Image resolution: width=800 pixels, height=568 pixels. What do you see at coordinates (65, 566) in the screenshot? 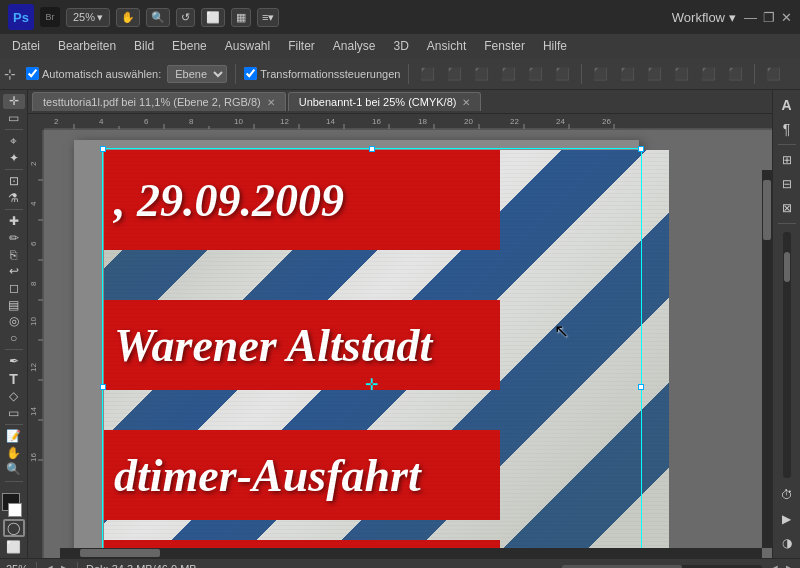
I see `status-right-arrow: ▶` at bounding box center [65, 566].